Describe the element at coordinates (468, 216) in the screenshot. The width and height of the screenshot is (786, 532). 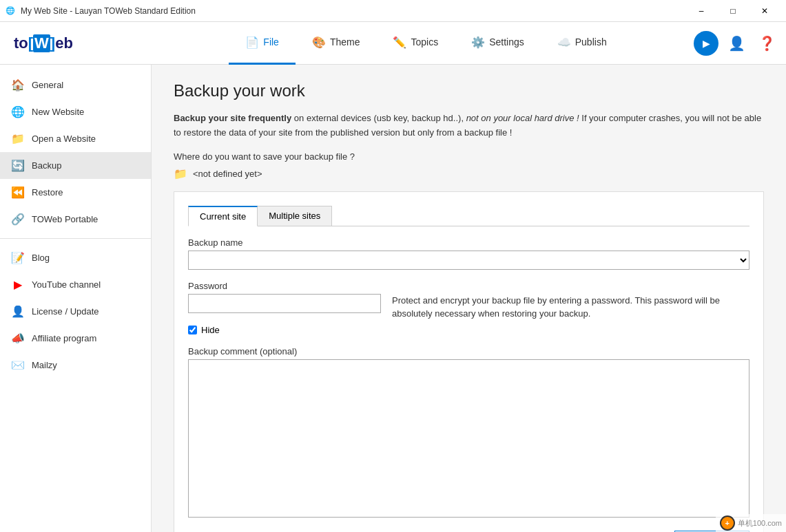
I see `backup-tabs: Current site Multiple sites` at that location.